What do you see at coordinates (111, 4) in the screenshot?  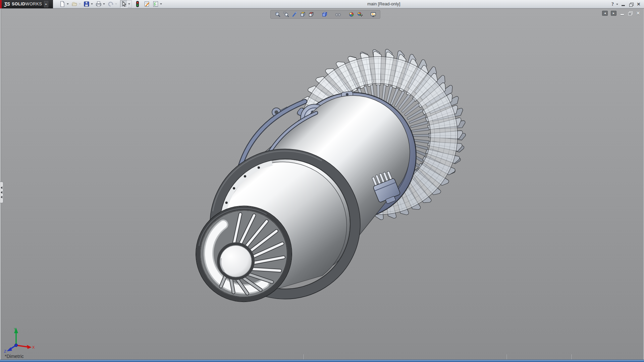 I see `undo-icon` at bounding box center [111, 4].